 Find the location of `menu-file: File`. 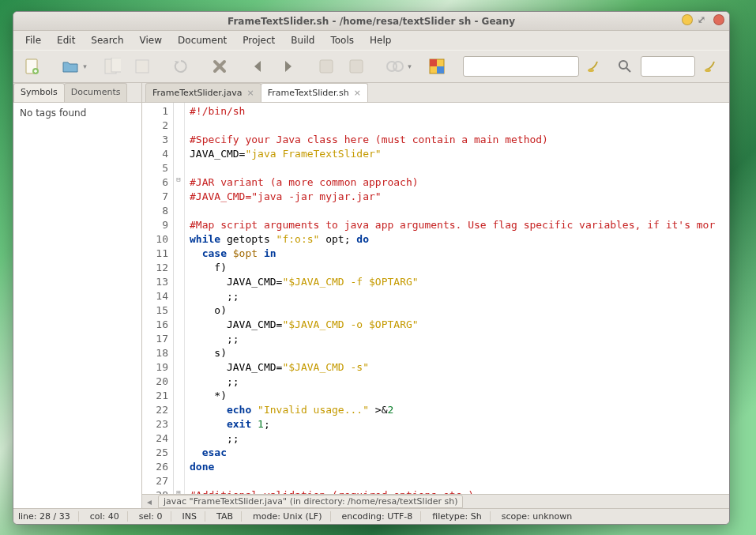

menu-file: File is located at coordinates (33, 40).